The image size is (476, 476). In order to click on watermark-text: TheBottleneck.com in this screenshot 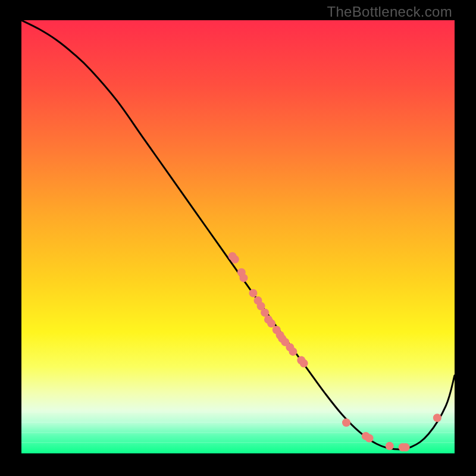, I will do `click(389, 12)`.